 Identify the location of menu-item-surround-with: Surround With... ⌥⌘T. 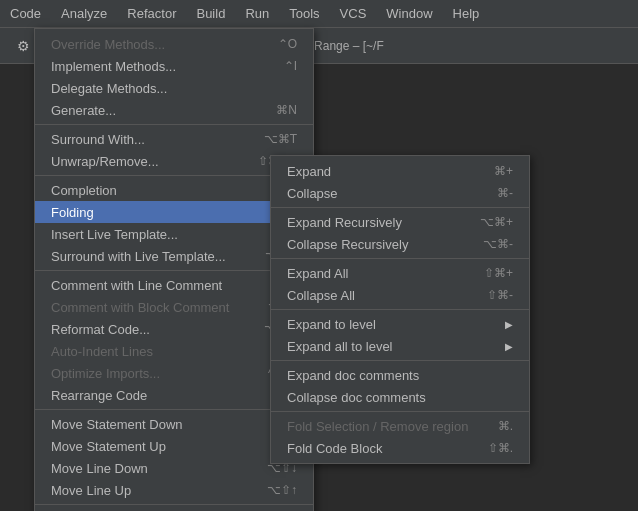
(174, 139).